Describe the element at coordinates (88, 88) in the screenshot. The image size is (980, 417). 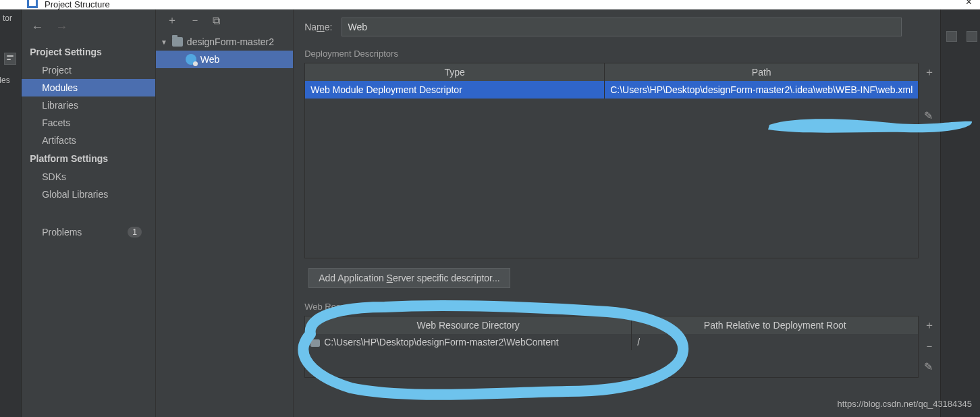
I see `sidebar-item-modules: Modules` at that location.